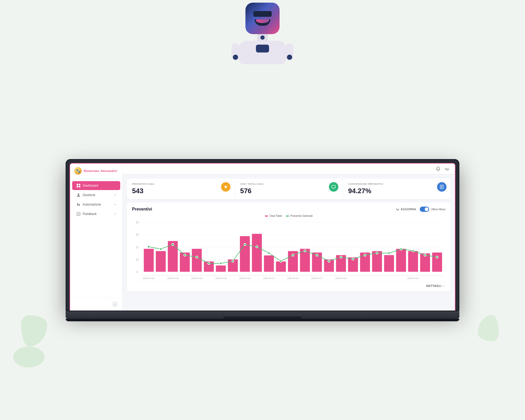  Describe the element at coordinates (262, 49) in the screenshot. I see `robot-chest` at that location.